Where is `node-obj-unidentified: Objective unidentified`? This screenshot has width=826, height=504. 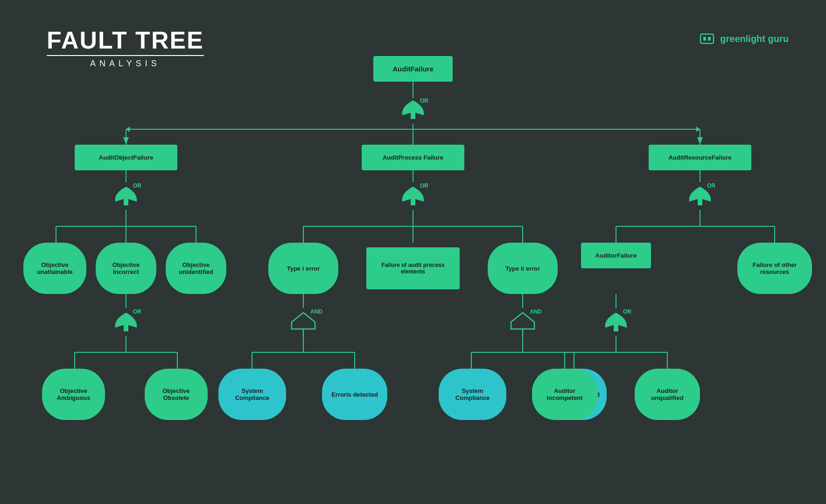
node-obj-unidentified: Objective unidentified is located at coordinates (196, 268).